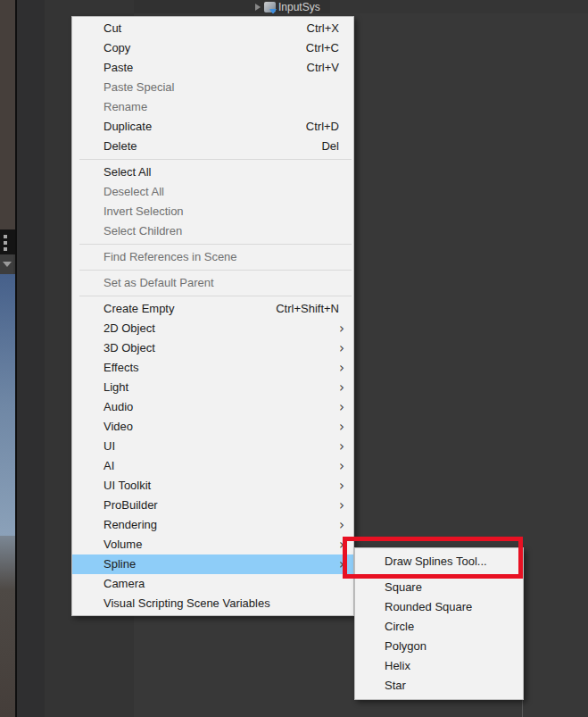  I want to click on menu-item-paste-special: Paste Special, so click(212, 88).